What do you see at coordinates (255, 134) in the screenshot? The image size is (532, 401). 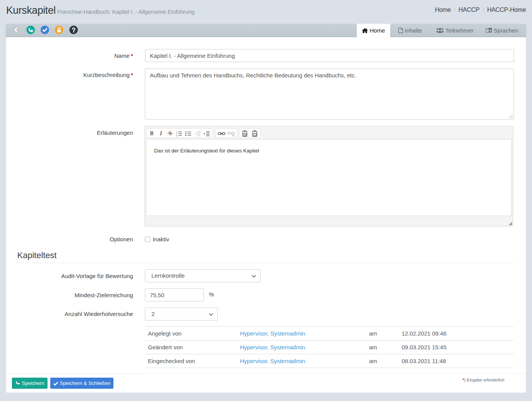 I see `svg-text: T` at bounding box center [255, 134].